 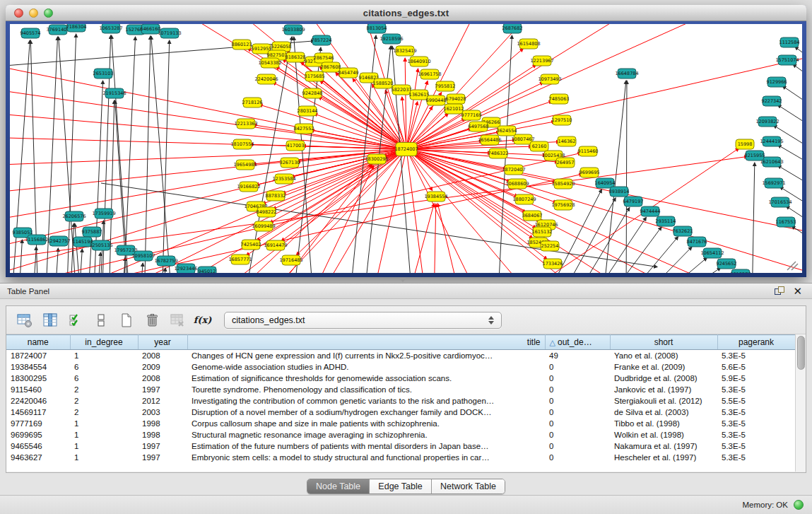 I want to click on graph-node: 8454749, so click(x=349, y=73).